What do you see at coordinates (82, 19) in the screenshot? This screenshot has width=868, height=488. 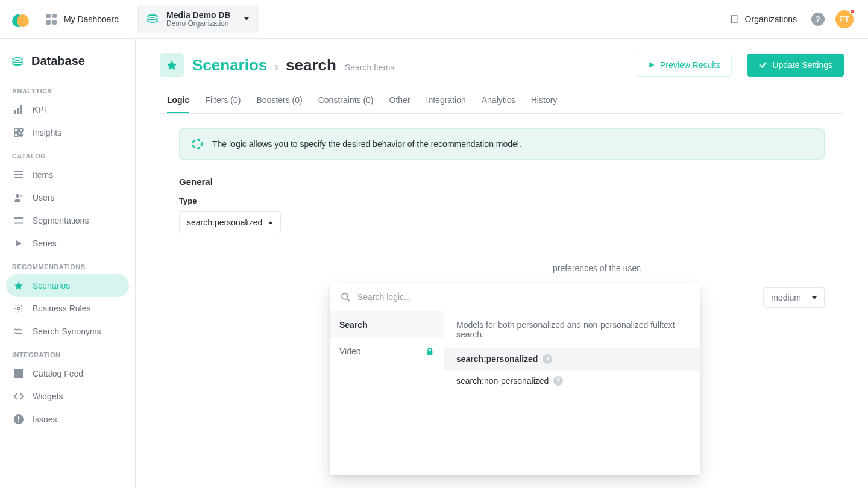 I see `my-dashboard-link: My Dashboard` at bounding box center [82, 19].